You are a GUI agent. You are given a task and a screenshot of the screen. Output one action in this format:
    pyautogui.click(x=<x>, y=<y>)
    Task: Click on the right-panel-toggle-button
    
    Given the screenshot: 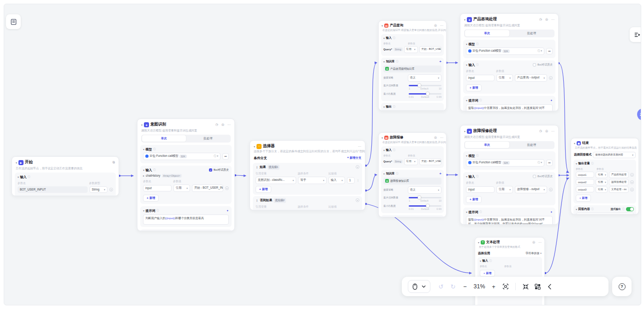 What is the action you would take?
    pyautogui.click(x=636, y=35)
    